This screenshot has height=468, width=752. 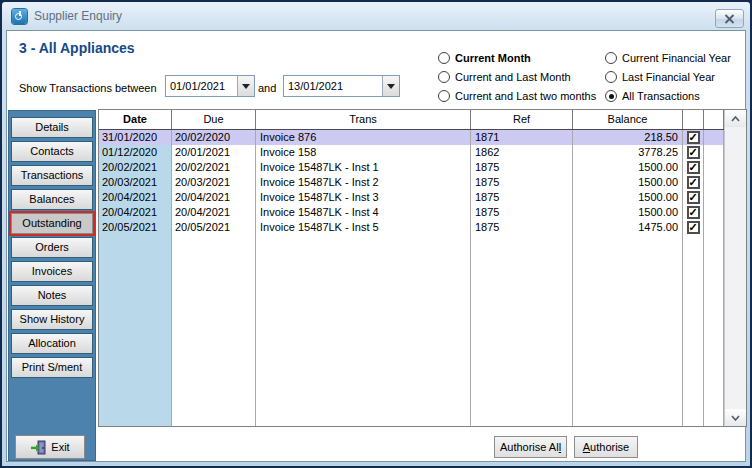 I want to click on close-button, so click(x=730, y=18).